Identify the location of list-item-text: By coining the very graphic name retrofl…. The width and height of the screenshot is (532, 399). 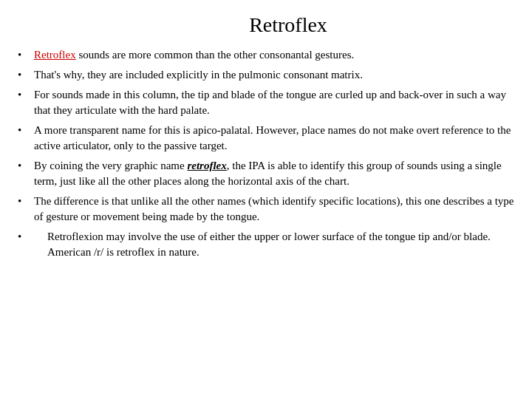
(274, 174).